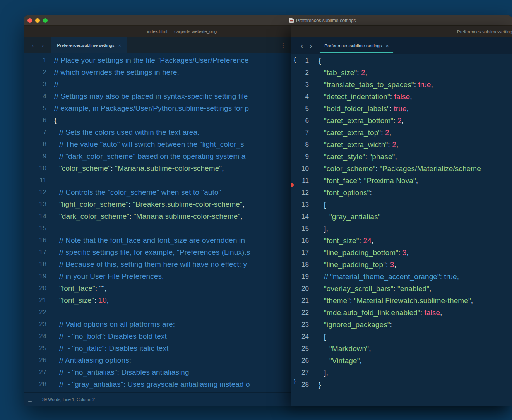 This screenshot has height=420, width=512. What do you see at coordinates (402, 276) in the screenshot?
I see `code-line: 19// "material_theme_accent_orange": tru…` at bounding box center [402, 276].